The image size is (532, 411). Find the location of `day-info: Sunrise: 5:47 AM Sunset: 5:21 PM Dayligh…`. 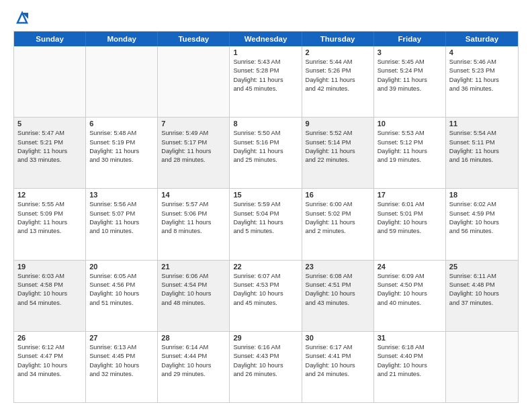

day-info: Sunrise: 5:47 AM Sunset: 5:21 PM Dayligh… is located at coordinates (50, 146).